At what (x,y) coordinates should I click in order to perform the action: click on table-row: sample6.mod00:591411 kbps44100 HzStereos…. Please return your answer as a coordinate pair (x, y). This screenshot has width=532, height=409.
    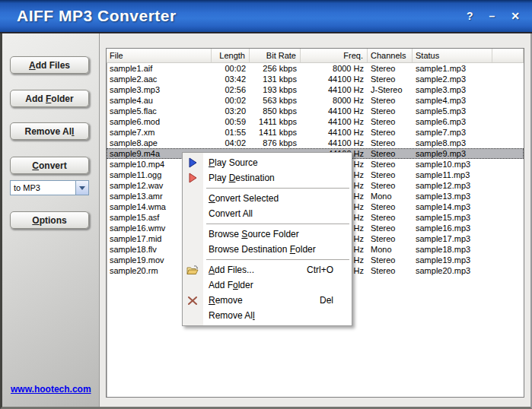
    Looking at the image, I should click on (315, 122).